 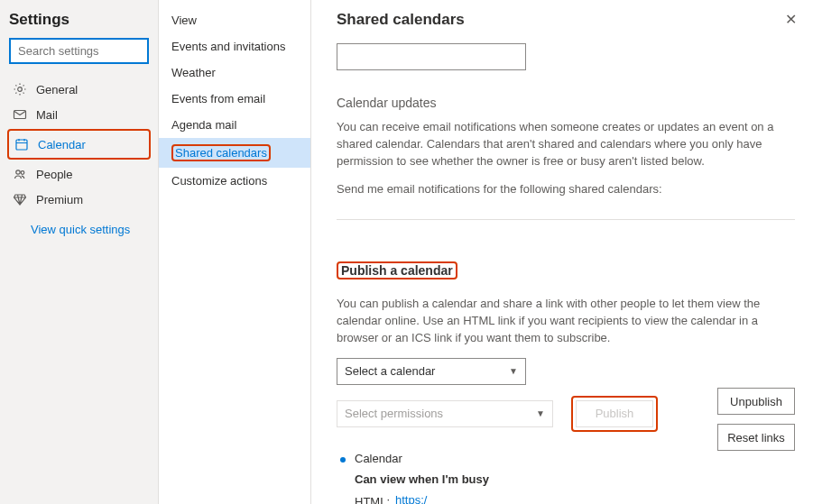 What do you see at coordinates (20, 199) in the screenshot?
I see `diamond-icon` at bounding box center [20, 199].